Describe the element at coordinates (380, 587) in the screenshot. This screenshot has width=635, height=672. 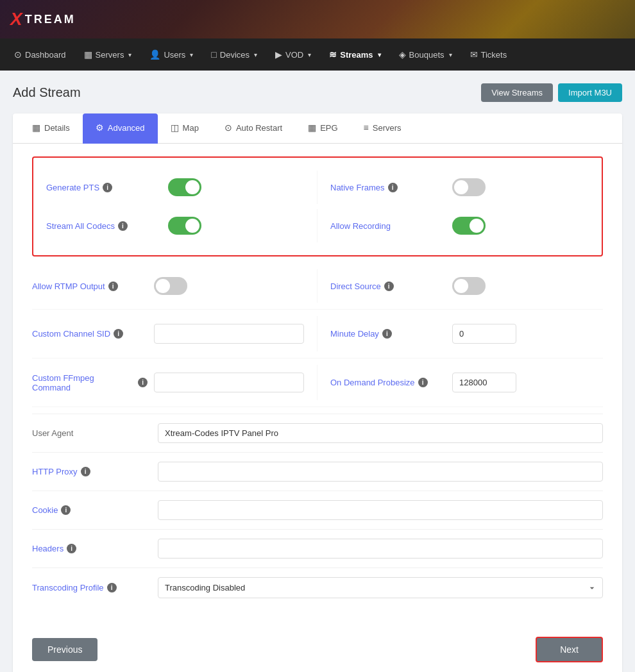
I see `transcoding-profile-select: Transcoding Disabled Profile 1 Profile 2` at that location.